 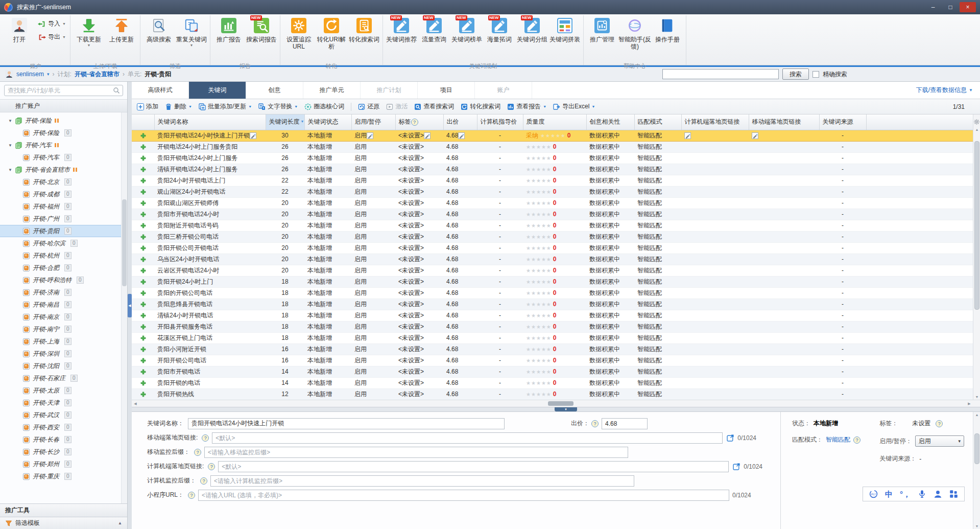 What do you see at coordinates (553, 180) in the screenshot?
I see `table-row: 贵阳24小时开锁电话上门22本地新增启用<未设置>4.68-★★★★★0数据积累…` at bounding box center [553, 180].